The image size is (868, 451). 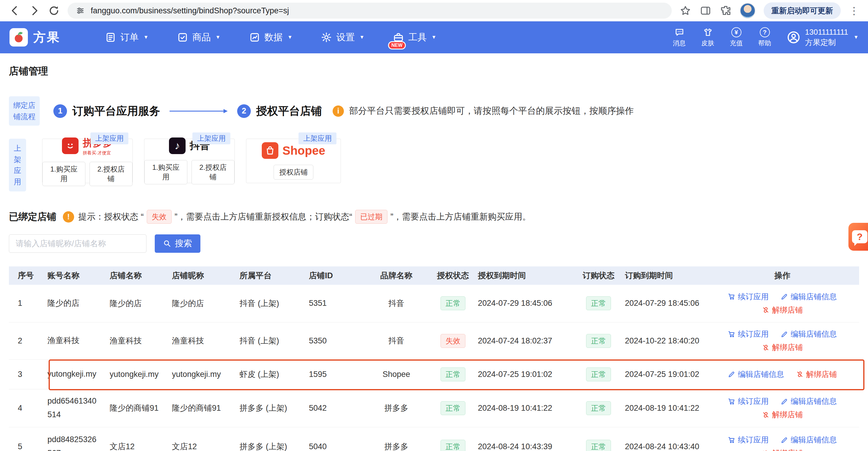 I want to click on step-1-number: 1, so click(x=60, y=111).